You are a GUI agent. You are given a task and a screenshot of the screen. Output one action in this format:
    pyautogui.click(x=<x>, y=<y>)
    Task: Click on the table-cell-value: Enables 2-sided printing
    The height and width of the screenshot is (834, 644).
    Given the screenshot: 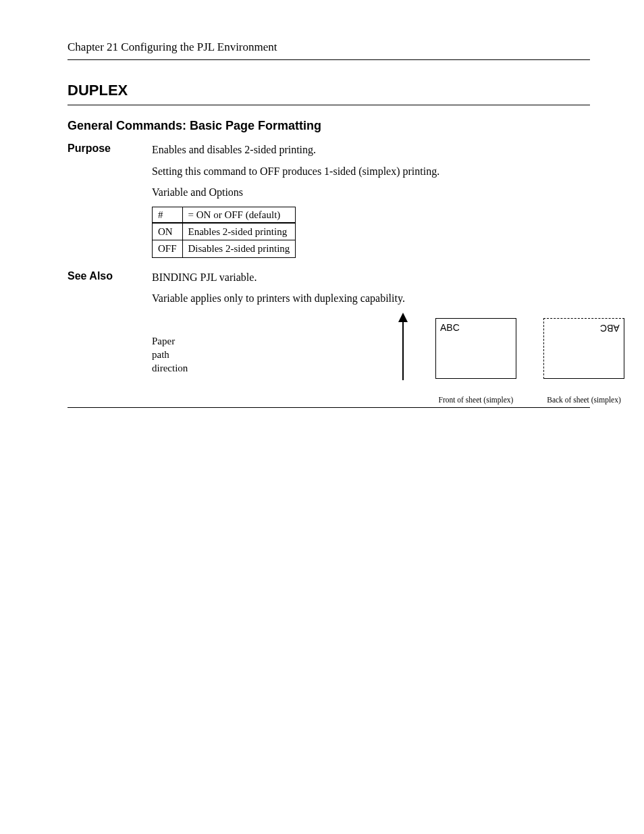 What is the action you would take?
    pyautogui.click(x=239, y=232)
    